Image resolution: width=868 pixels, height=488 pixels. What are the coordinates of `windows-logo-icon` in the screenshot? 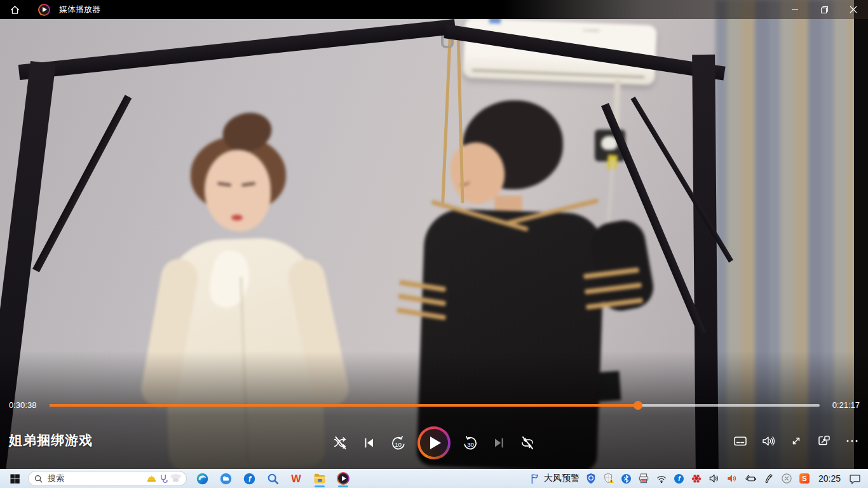 It's located at (15, 479).